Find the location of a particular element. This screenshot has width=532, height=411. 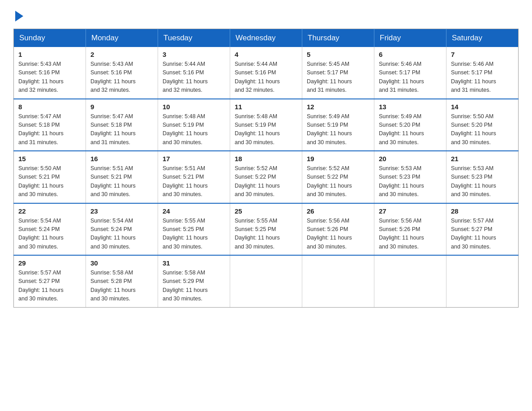

col-header-tuesday: Tuesday is located at coordinates (194, 39).